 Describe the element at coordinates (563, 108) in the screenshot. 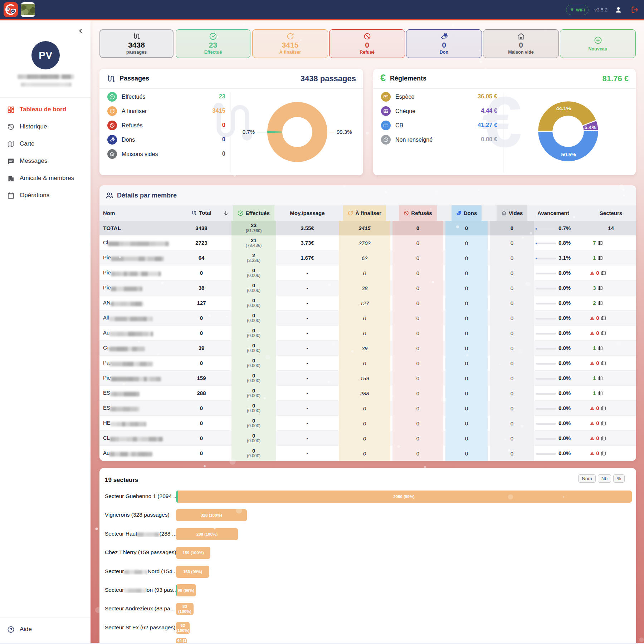

I see `svg-text: 44.1%` at that location.